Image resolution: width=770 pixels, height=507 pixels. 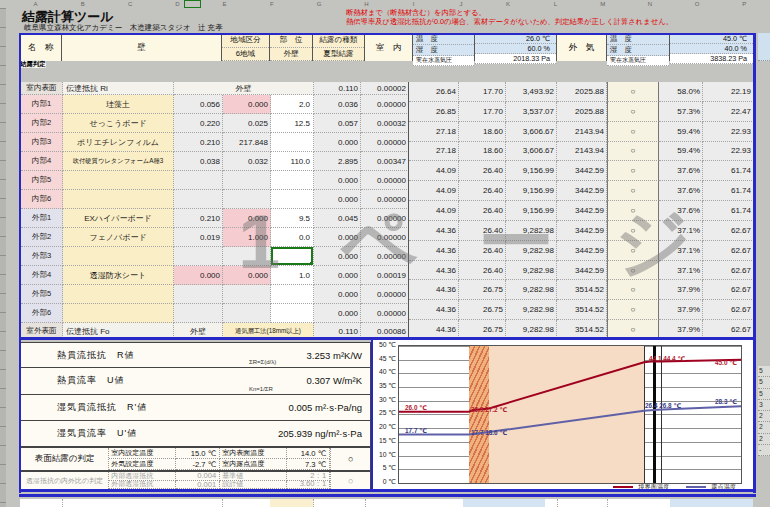 I want to click on indoor-rh-value: 60.0 %, so click(x=516, y=49).